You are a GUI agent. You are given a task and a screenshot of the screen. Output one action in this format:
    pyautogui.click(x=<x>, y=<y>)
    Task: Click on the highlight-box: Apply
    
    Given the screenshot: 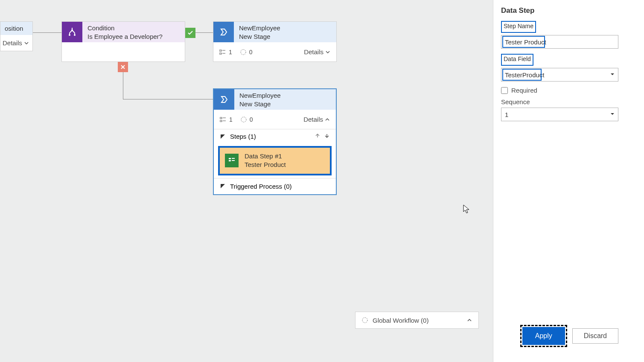 What is the action you would take?
    pyautogui.click(x=544, y=336)
    